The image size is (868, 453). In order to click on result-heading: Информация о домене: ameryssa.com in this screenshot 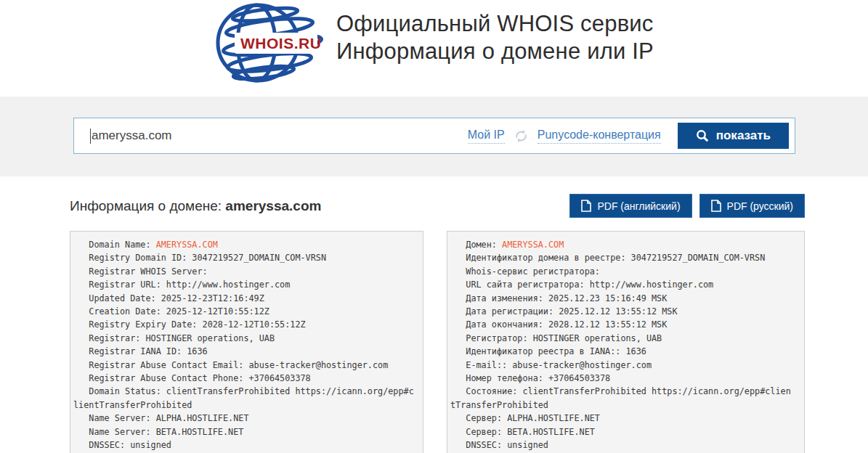, I will do `click(195, 206)`.